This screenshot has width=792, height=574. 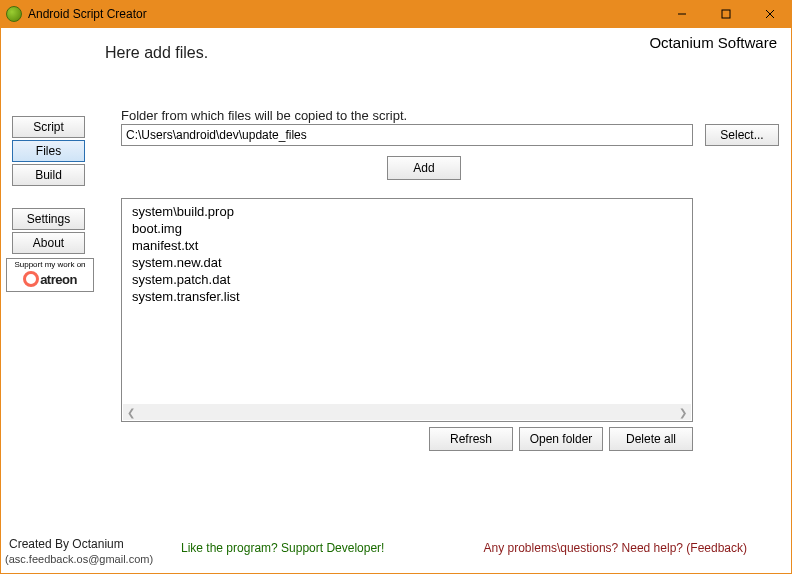 I want to click on scroll-right-icon: ❯, so click(x=683, y=412).